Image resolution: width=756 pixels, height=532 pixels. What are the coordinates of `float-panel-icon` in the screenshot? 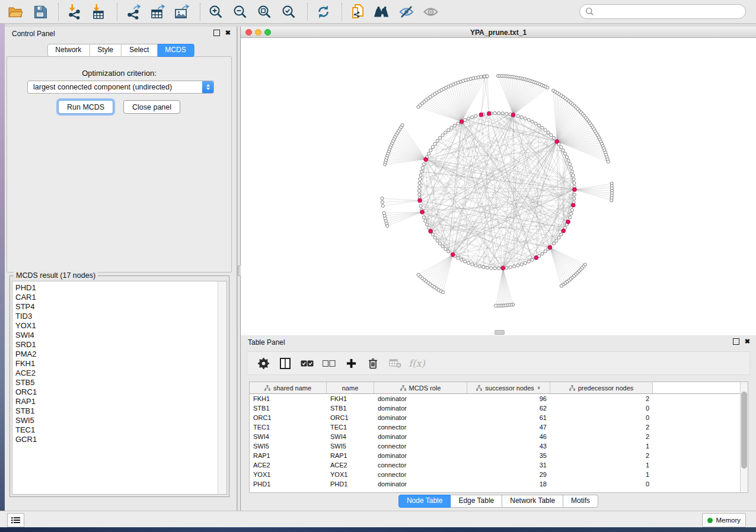 It's located at (217, 33).